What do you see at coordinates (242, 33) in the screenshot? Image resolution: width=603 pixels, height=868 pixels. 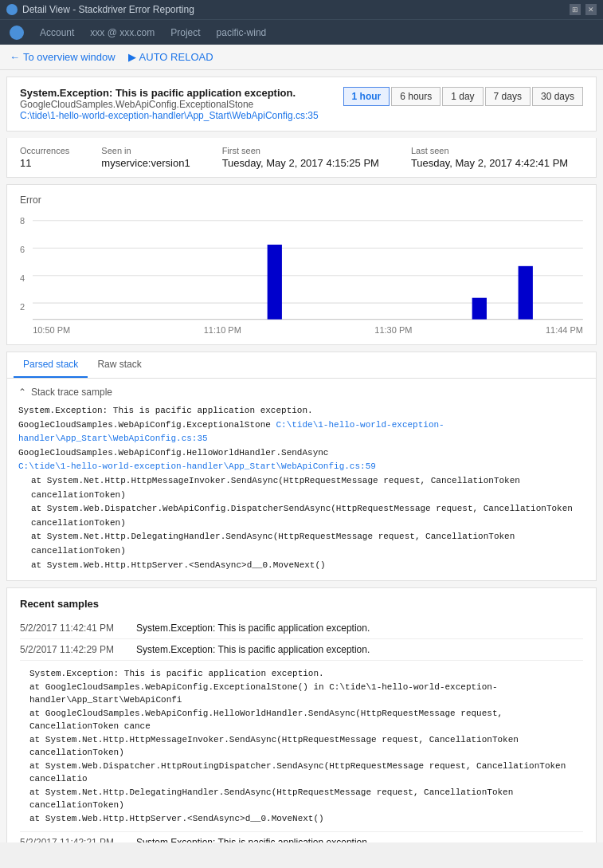 I see `project-name: pacific-wind` at bounding box center [242, 33].